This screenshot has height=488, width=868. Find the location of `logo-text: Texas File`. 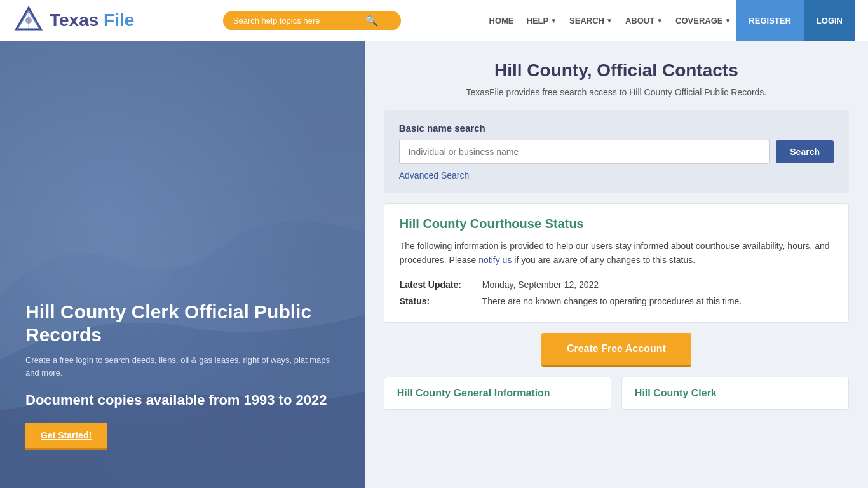

logo-text: Texas File is located at coordinates (92, 20).